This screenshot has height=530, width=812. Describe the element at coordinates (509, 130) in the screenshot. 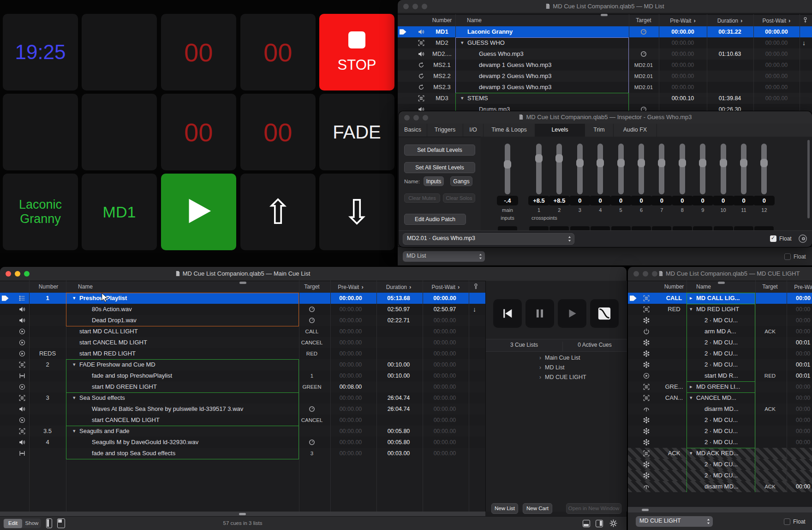

I see `tab-time-loops: Time & Loops` at that location.